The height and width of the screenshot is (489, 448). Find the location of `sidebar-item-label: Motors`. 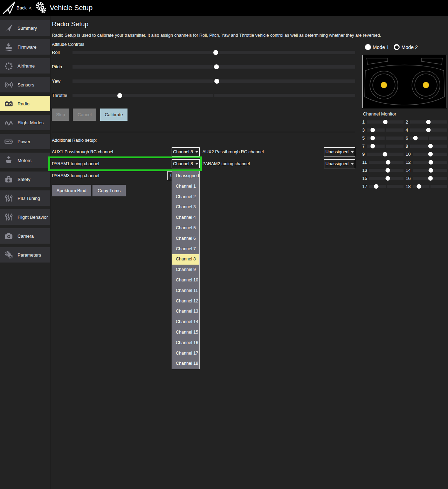

sidebar-item-label: Motors is located at coordinates (25, 160).